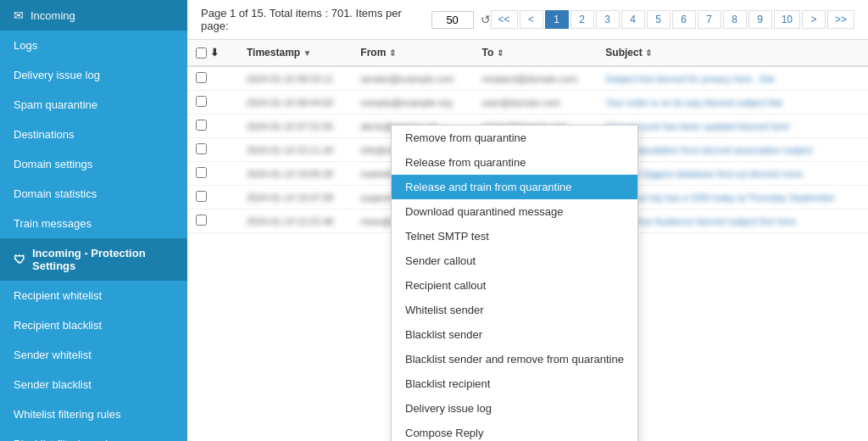  What do you see at coordinates (673, 20) in the screenshot?
I see `pagination-controls: << < 1 2 3 4 5 6 7 8 9 10 > >>` at bounding box center [673, 20].